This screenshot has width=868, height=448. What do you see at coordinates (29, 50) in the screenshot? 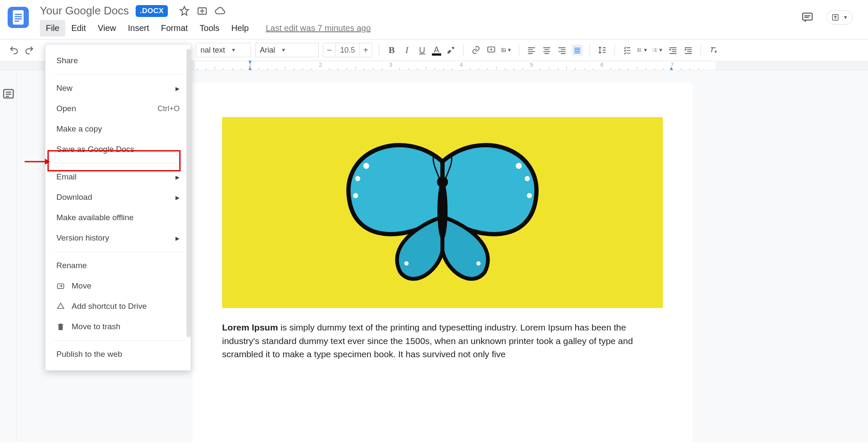
I see `redo-button` at bounding box center [29, 50].